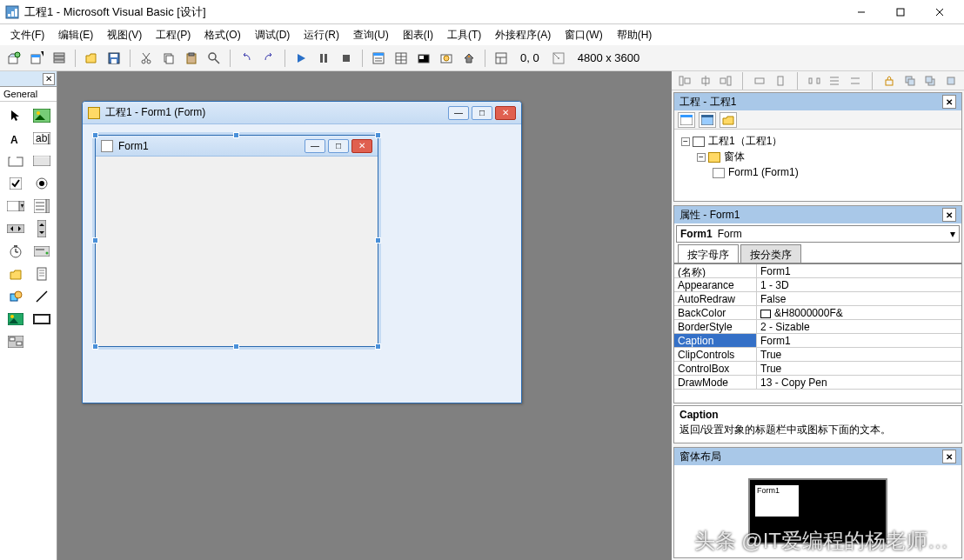 The height and width of the screenshot is (560, 964). Describe the element at coordinates (16, 251) in the screenshot. I see `tool-timer` at that location.